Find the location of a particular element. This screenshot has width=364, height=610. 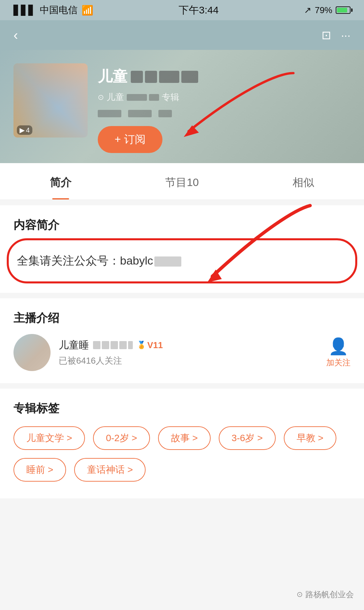

tab-intro: 简介 is located at coordinates (61, 181).